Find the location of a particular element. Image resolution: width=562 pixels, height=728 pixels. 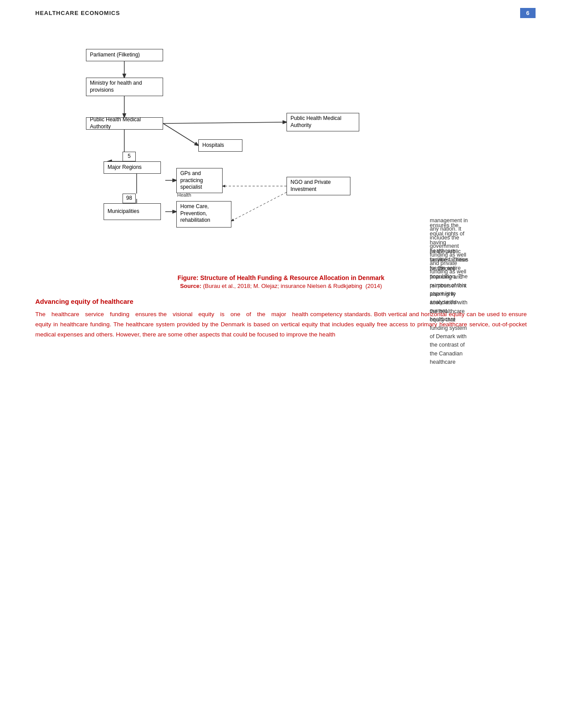

box-annual-budget: Public Health Medical Authority is located at coordinates (124, 123).